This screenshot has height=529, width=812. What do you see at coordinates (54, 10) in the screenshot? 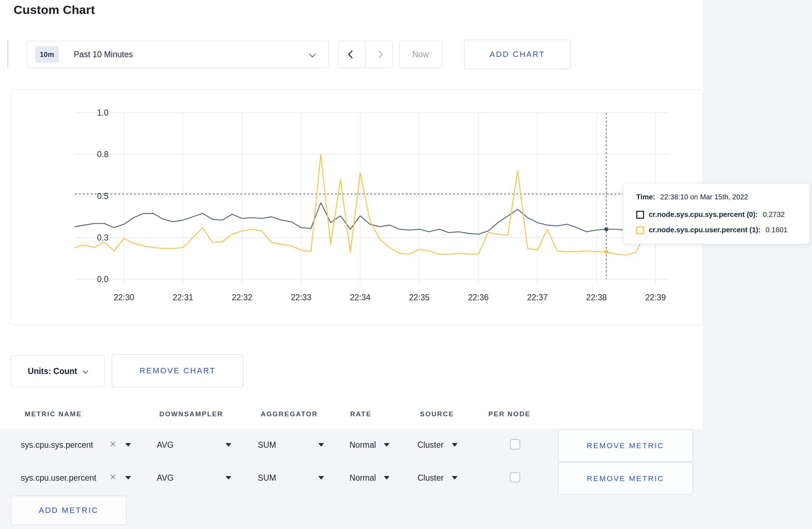
I see `page-title: Custom Chart` at bounding box center [54, 10].